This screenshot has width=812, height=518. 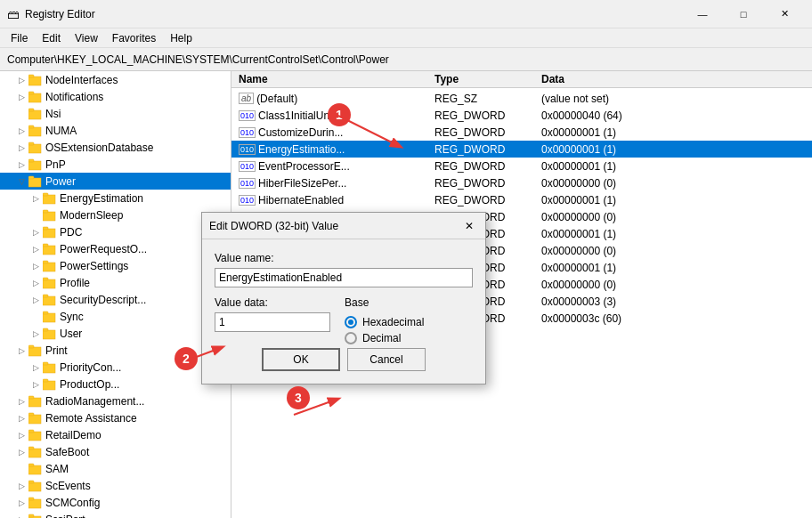 What do you see at coordinates (53, 114) in the screenshot?
I see `tree-label: Nsi` at bounding box center [53, 114].